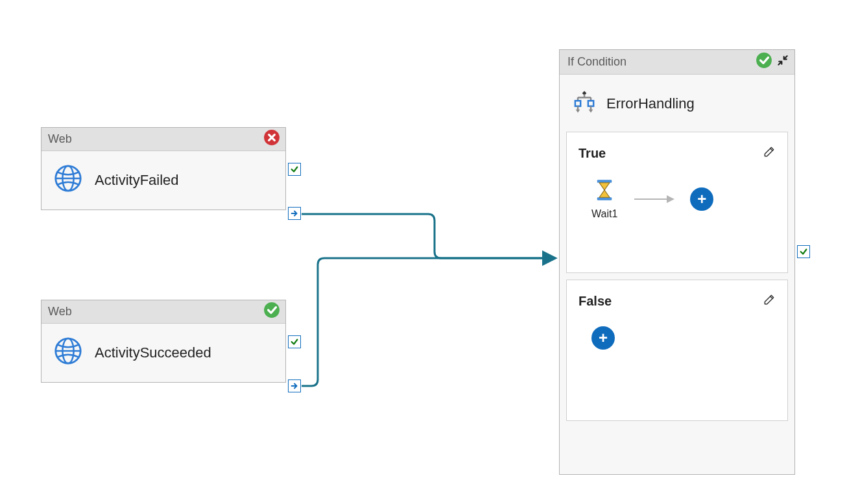 The width and height of the screenshot is (847, 504). Describe the element at coordinates (592, 153) in the screenshot. I see `branch-true-label: True` at that location.